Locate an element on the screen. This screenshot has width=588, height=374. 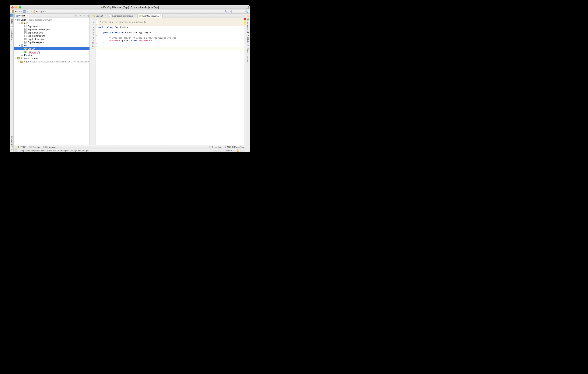
todo-tool-button: 6: TODO is located at coordinates (21, 147).